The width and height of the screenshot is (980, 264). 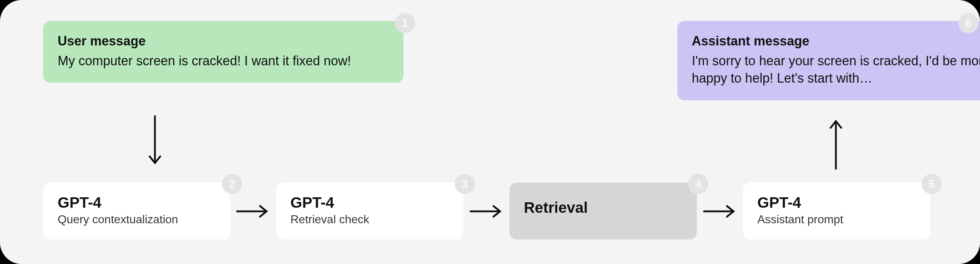 I want to click on step-assistant-prompt: GPT-4 Assistant prompt, so click(x=837, y=211).